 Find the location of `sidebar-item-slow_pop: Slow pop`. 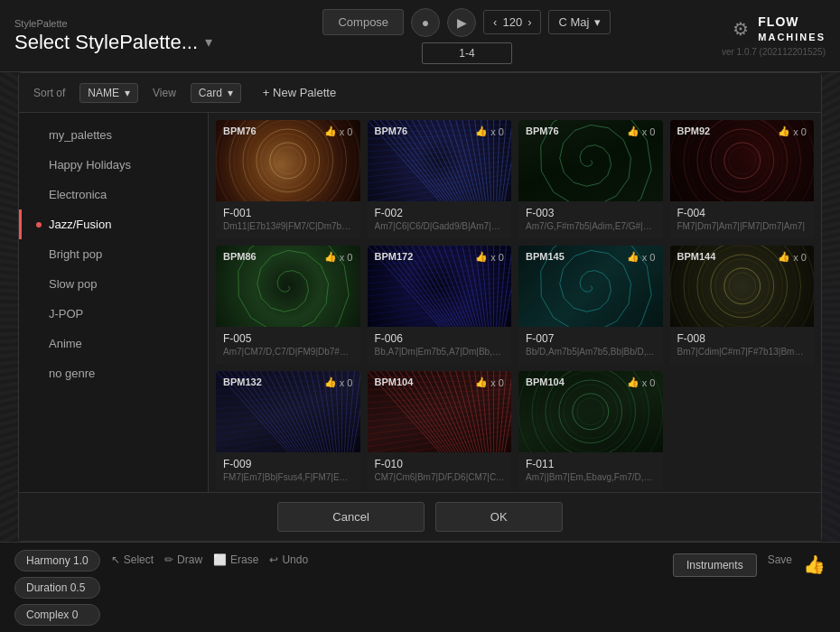

sidebar-item-slow_pop: Slow pop is located at coordinates (114, 283).